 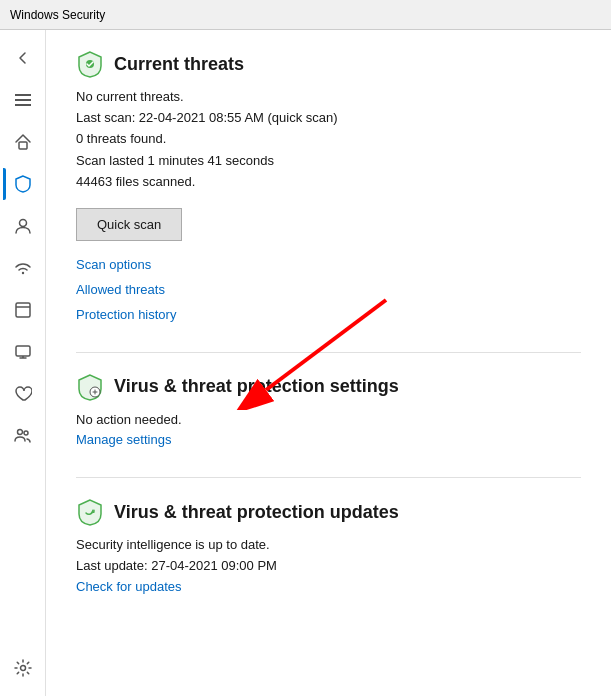 I want to click on current-threats-header: Current threats, so click(x=328, y=64).